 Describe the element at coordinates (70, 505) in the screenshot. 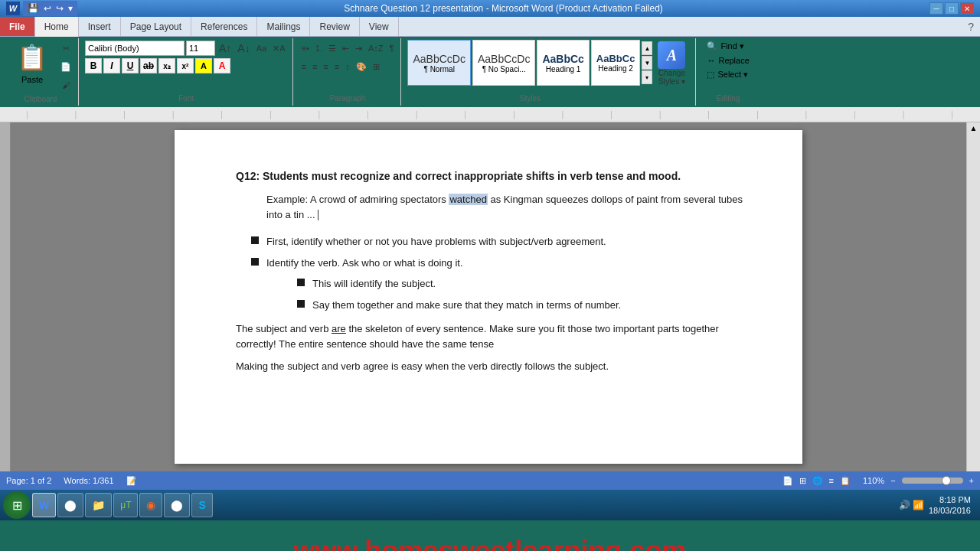

I see `taskbar-chrome1: ⬤` at that location.